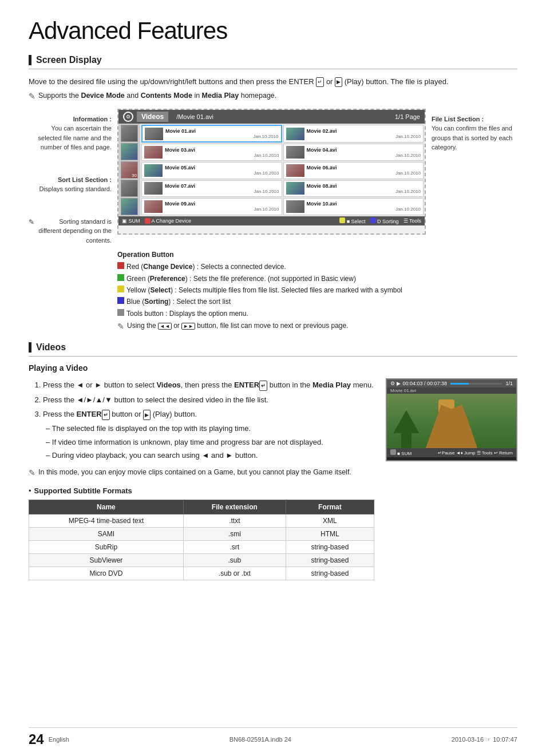 The width and height of the screenshot is (546, 756). I want to click on pencil-icon: ✎, so click(32, 96).